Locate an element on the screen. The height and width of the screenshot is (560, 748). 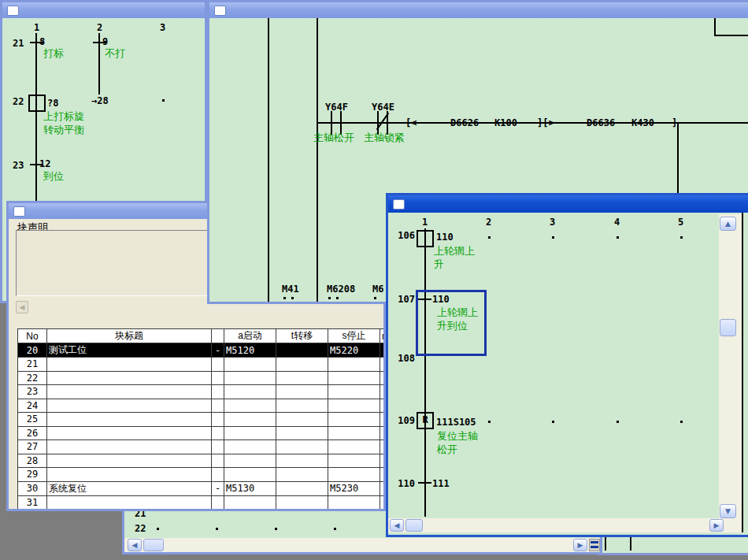
table-row: 20测试工位 -M5120 M5220 is located at coordinates (202, 350).